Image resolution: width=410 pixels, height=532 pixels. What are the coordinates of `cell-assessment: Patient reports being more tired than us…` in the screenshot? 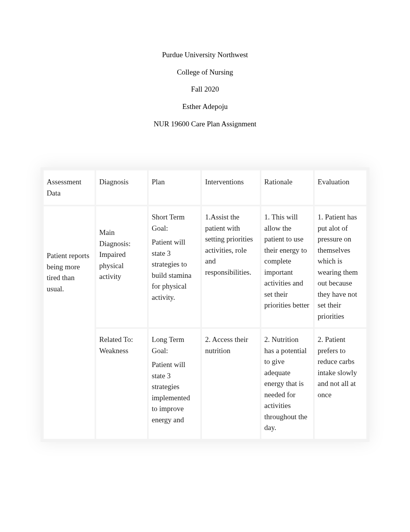 It's located at (69, 323).